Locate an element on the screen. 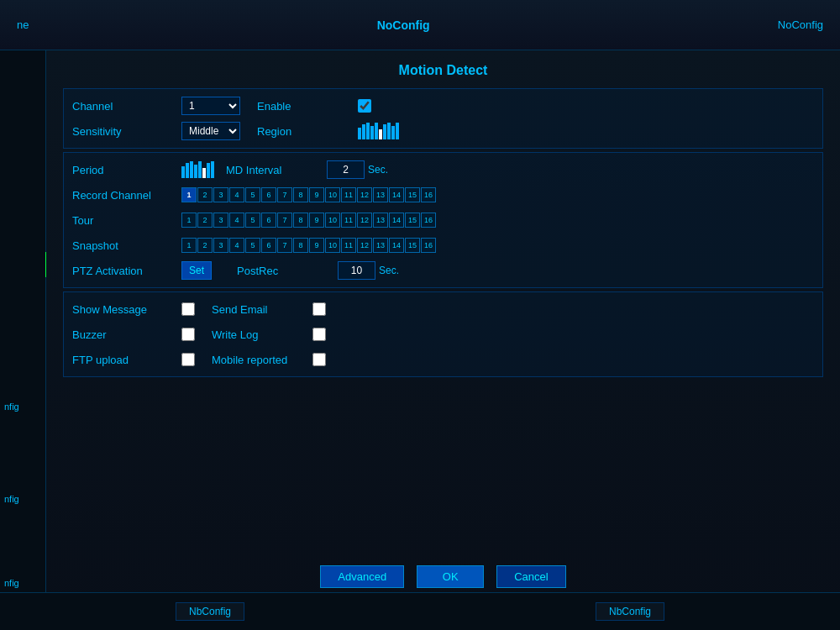 This screenshot has width=840, height=630. snap-ch-14: 14 is located at coordinates (396, 245).